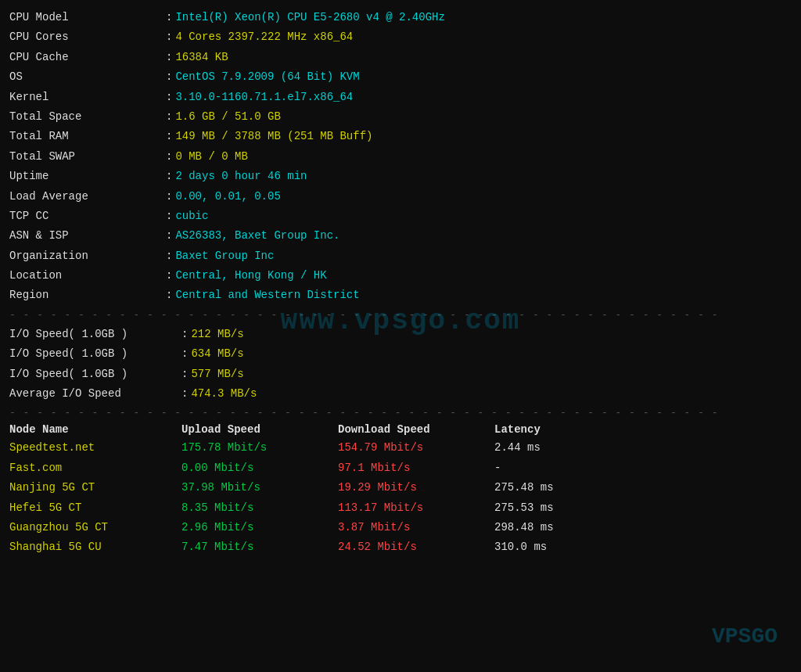 Image resolution: width=801 pixels, height=672 pixels. What do you see at coordinates (88, 235) in the screenshot?
I see `info-label: ASN & ISP` at bounding box center [88, 235].